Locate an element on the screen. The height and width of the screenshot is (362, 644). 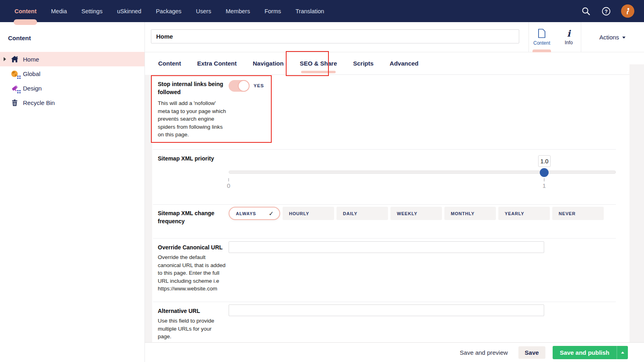
top-navigation-bar: Content Media Settings uSkinned Packages… is located at coordinates (322, 11).